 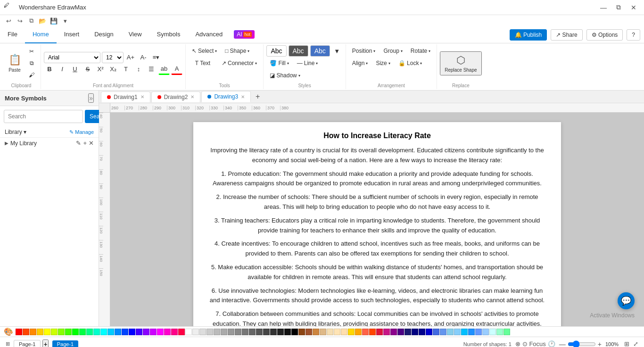 What do you see at coordinates (65, 344) in the screenshot?
I see `page-tab-active: Page-1` at bounding box center [65, 344].